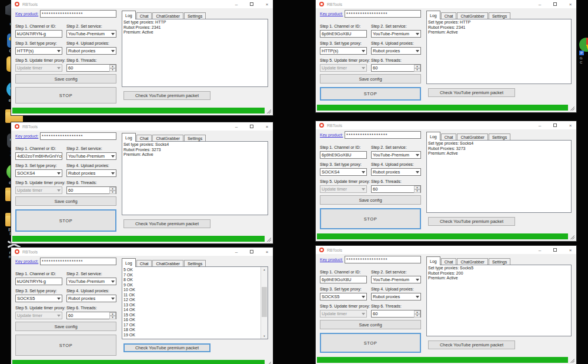  Describe the element at coordinates (265, 302) in the screenshot. I see `scroll-thumb` at that location.